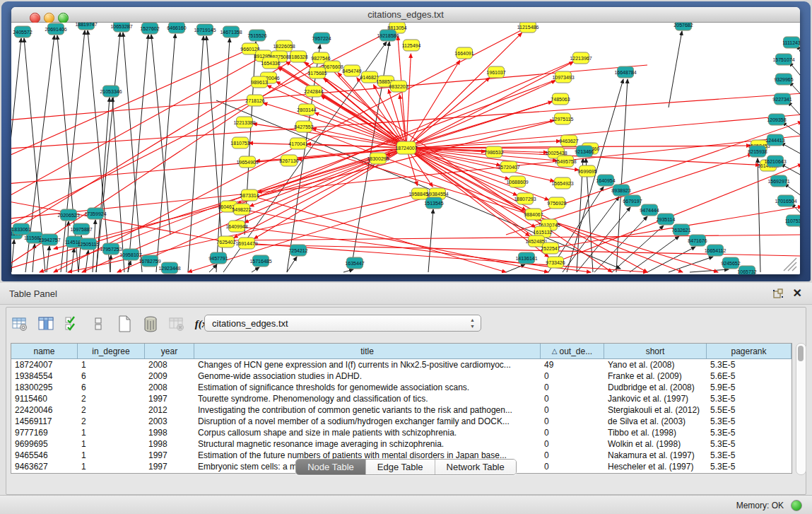  I want to click on graph-node: 2057682, so click(683, 27).